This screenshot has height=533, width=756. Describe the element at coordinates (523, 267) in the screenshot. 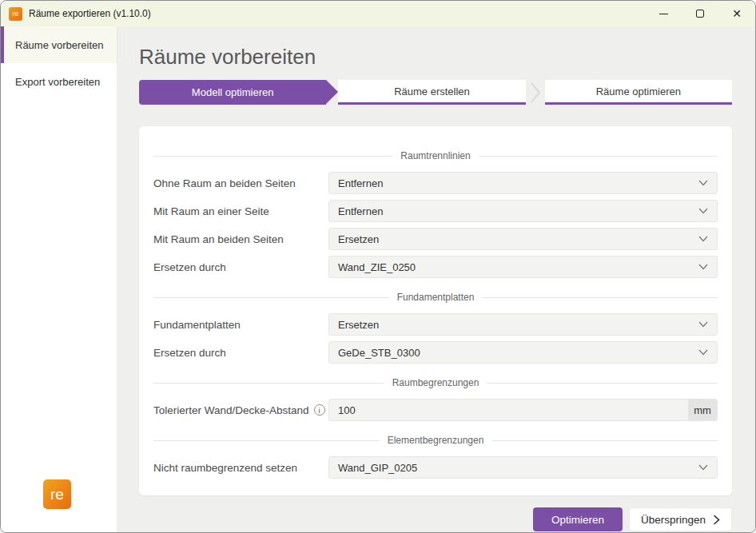

I see `dropdown-ersetzen-durch-wand: Wand_ZIE_0250` at that location.